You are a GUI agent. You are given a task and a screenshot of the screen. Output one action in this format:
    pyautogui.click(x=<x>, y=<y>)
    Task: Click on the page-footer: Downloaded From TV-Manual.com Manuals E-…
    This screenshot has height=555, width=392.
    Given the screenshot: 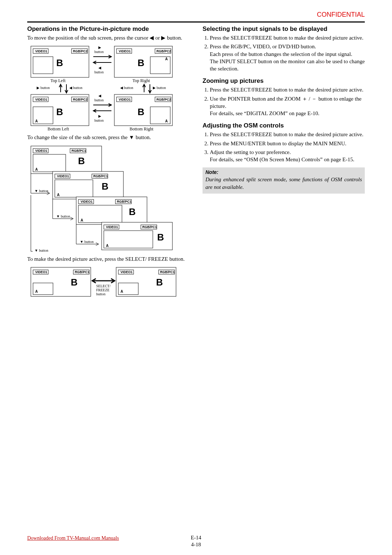 What is the action you would take?
    pyautogui.click(x=196, y=541)
    